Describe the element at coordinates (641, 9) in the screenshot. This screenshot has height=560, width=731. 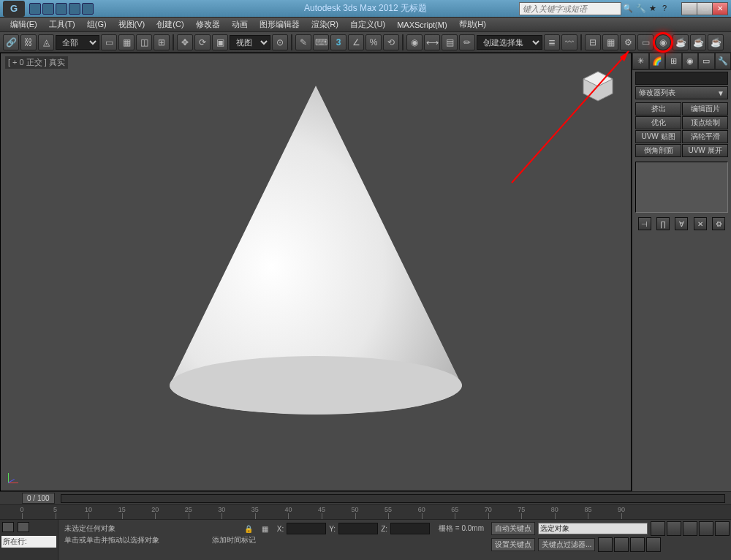
I see `wrench-icon: 🔧` at that location.